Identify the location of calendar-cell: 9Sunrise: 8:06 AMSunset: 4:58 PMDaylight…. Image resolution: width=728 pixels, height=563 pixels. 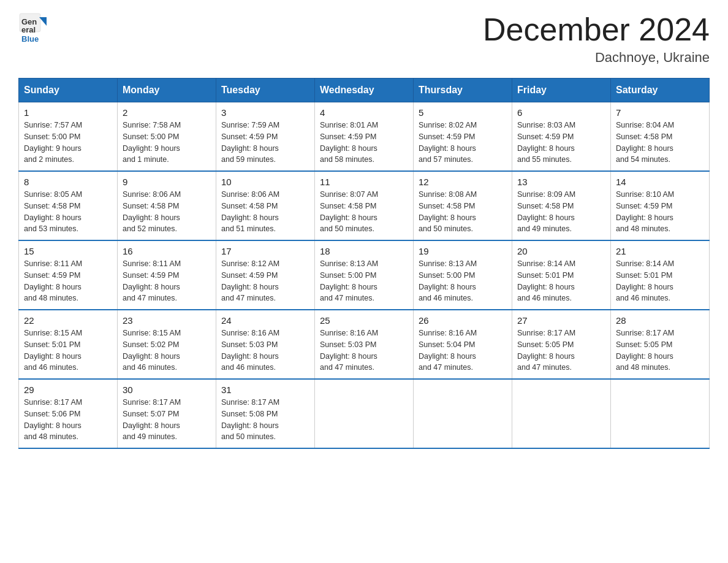
(167, 206).